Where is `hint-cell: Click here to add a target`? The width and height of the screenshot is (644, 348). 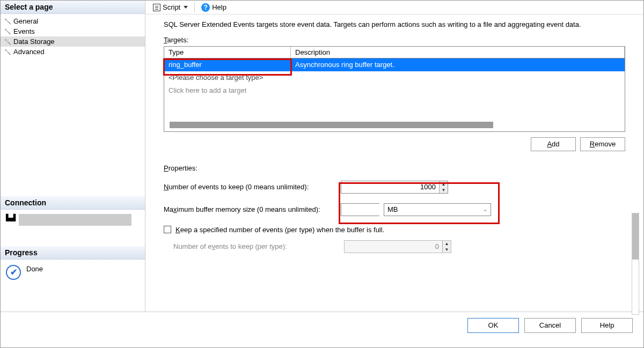
hint-cell: Click here to add a target is located at coordinates (207, 90).